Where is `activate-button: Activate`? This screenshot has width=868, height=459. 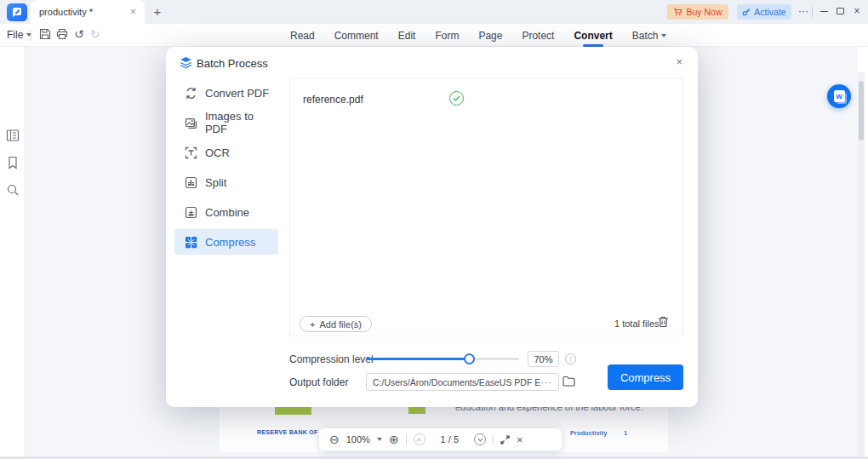
activate-button: Activate is located at coordinates (764, 12).